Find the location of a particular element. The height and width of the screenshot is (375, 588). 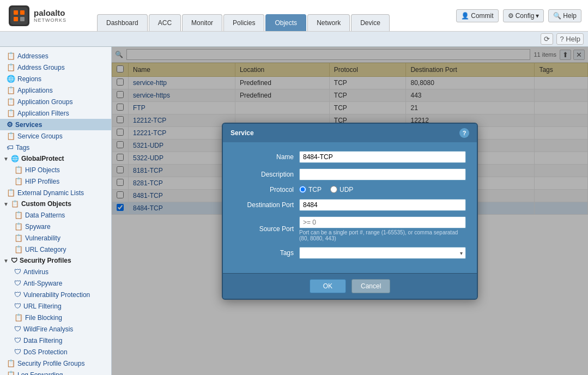

application-filters-icon: 📋 is located at coordinates (11, 113).